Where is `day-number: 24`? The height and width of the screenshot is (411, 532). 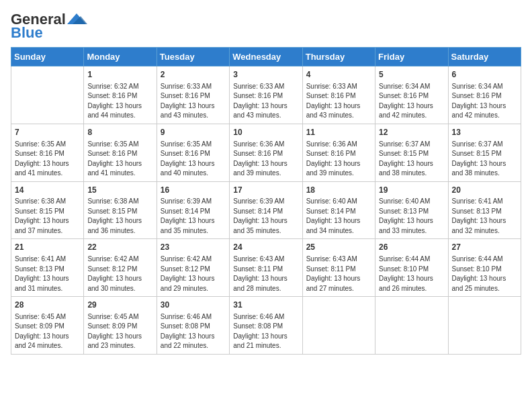 day-number: 24 is located at coordinates (266, 247).